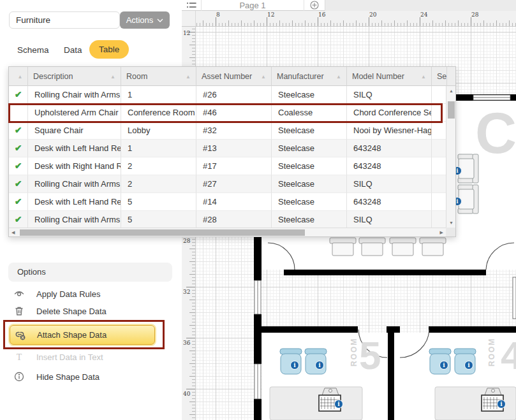  I want to click on table-cell: #26, so click(234, 95).